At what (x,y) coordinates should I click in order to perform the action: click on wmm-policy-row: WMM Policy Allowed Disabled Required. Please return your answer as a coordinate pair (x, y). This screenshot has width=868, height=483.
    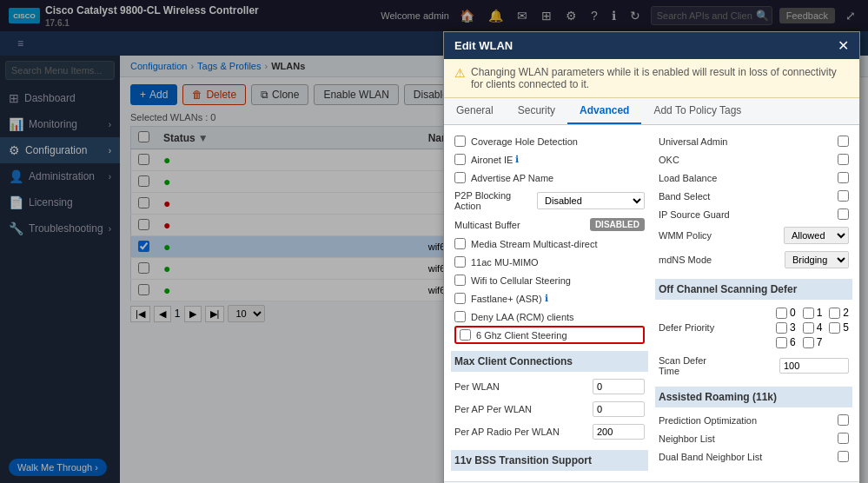
    Looking at the image, I should click on (754, 235).